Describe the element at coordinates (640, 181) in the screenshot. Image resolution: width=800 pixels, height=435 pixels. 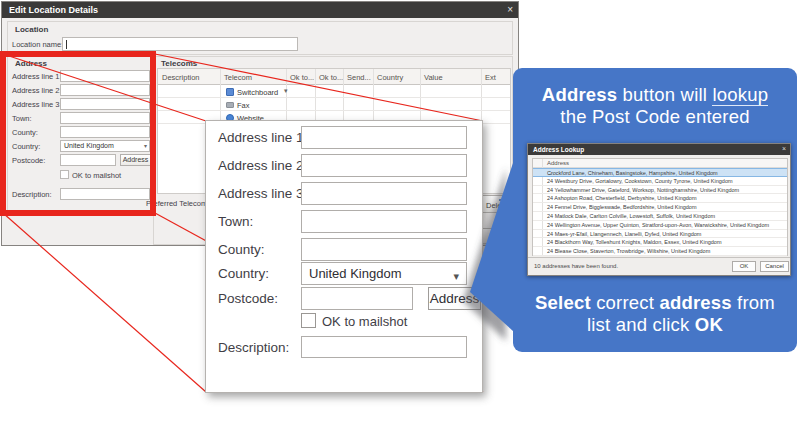
I see `address-text: 24 Westbury Drive, Gortalowry, Cookstown…` at that location.